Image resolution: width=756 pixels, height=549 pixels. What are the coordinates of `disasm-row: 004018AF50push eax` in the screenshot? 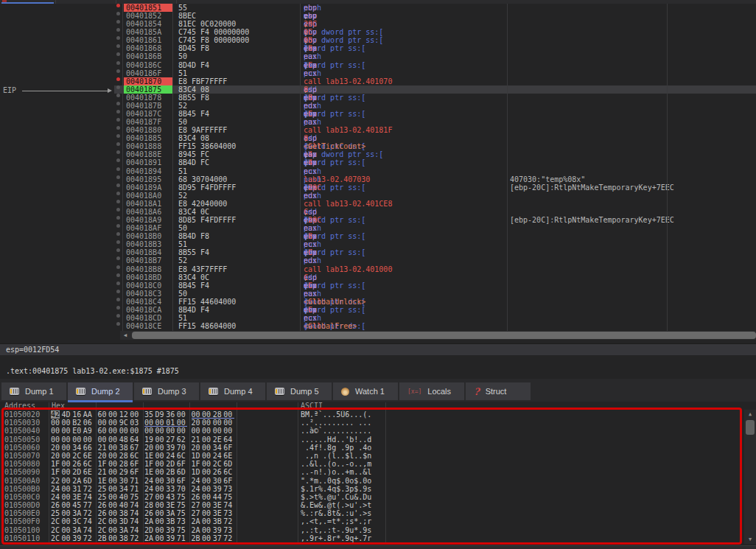 It's located at (378, 228).